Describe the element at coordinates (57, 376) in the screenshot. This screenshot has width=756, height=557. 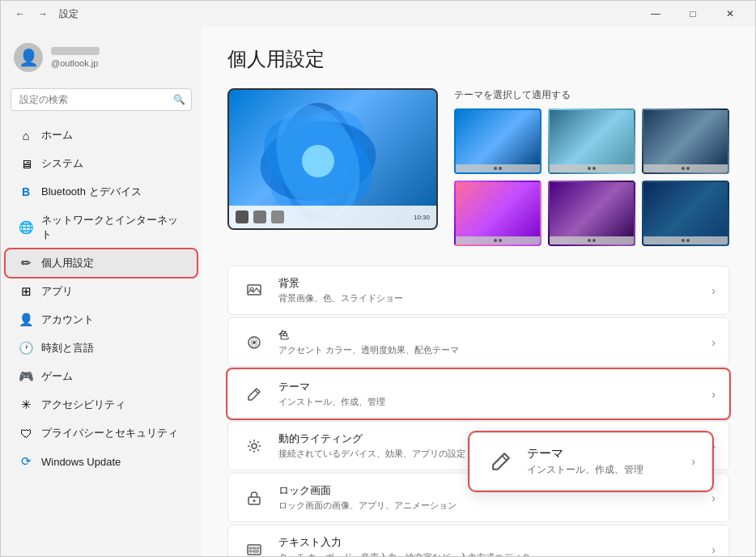
I see `sidebar-item-label: ゲーム` at that location.